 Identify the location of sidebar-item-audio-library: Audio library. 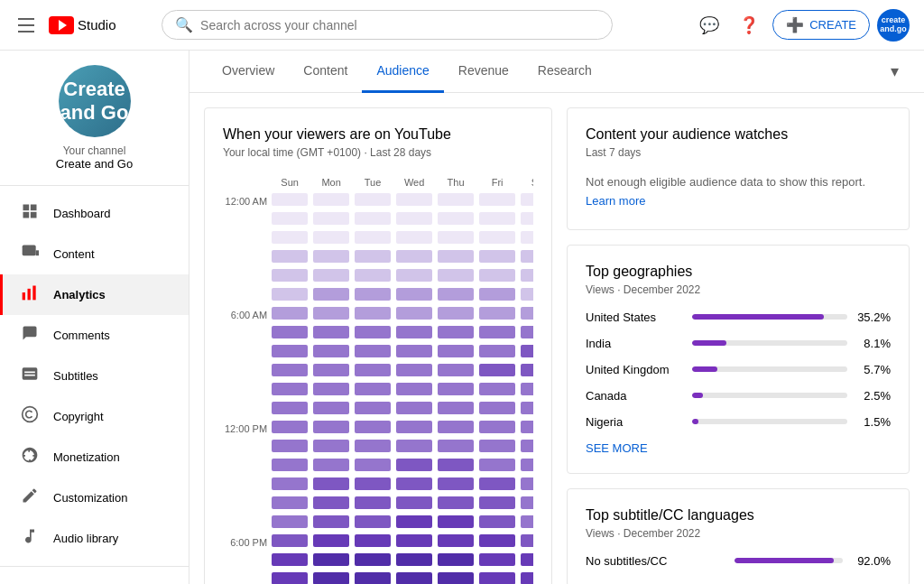
(94, 538).